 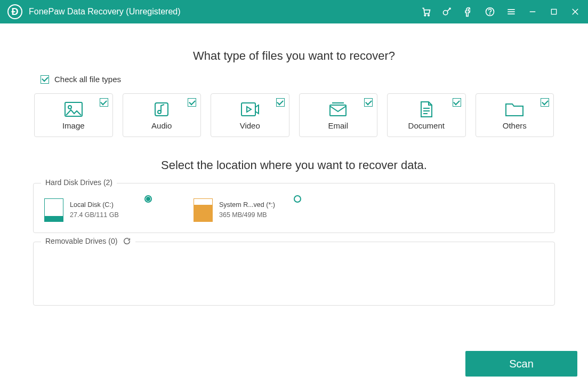 What do you see at coordinates (294, 12) in the screenshot?
I see `titlebar: Ð FonePaw Data Recovery (Unregistered)` at bounding box center [294, 12].